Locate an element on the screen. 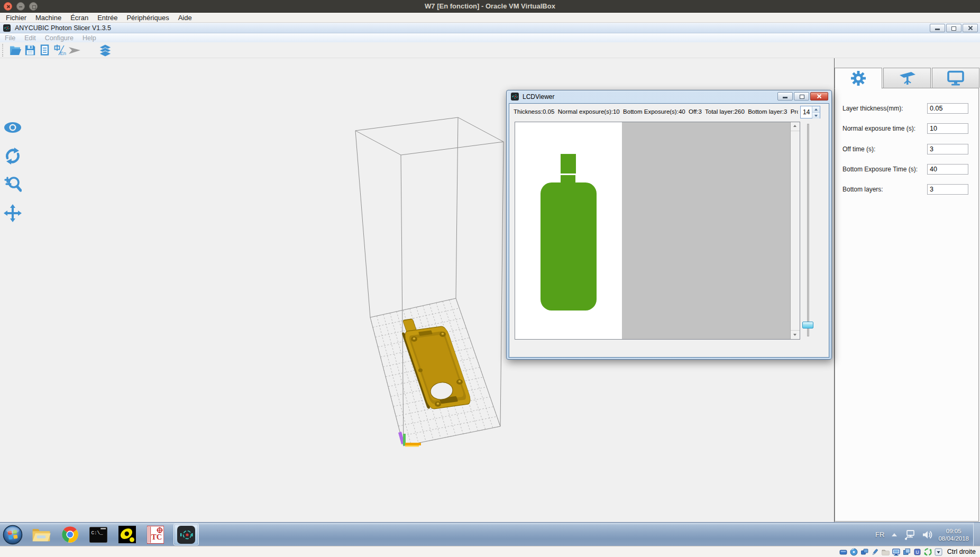 The height and width of the screenshot is (557, 980). host-titlebar: W7 [En fonction] - Oracle VM VirtualBox is located at coordinates (490, 6).